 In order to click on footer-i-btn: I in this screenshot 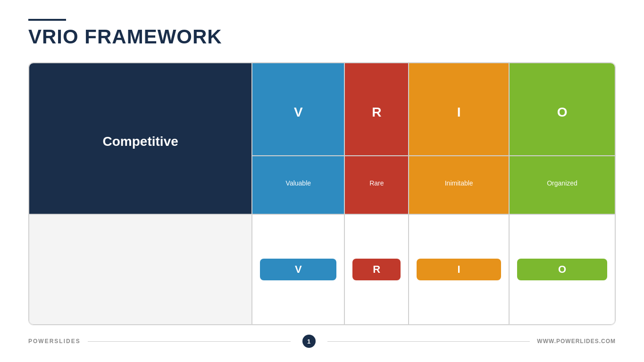, I will do `click(459, 269)`.